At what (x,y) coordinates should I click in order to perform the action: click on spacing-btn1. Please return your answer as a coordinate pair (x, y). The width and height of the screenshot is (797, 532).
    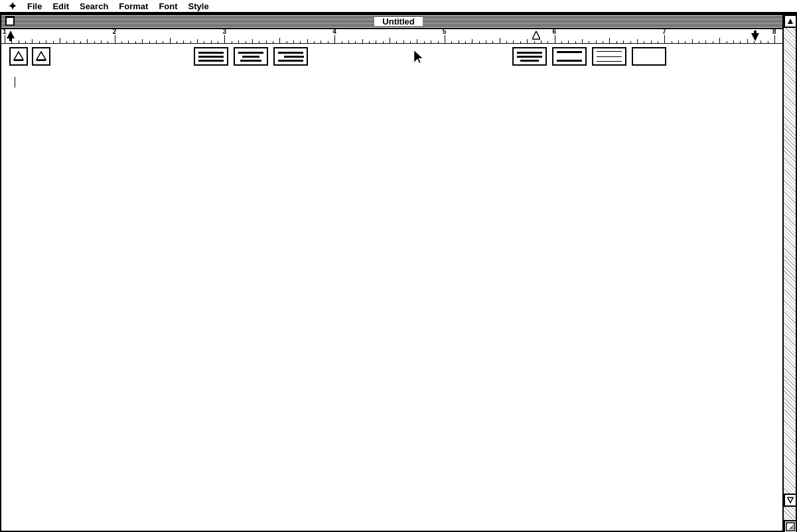
    Looking at the image, I should click on (569, 56).